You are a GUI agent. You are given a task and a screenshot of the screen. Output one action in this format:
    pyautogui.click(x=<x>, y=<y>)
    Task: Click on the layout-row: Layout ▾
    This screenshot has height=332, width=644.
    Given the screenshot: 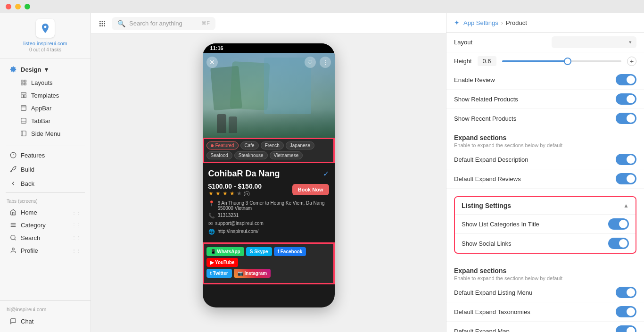 What is the action you would take?
    pyautogui.click(x=545, y=42)
    